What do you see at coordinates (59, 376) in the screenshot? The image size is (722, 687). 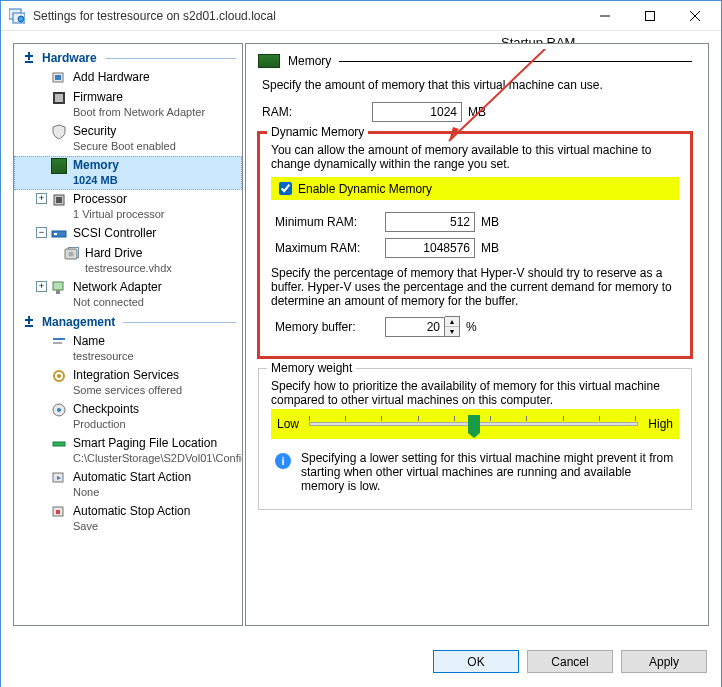 I see `integration-icon` at bounding box center [59, 376].